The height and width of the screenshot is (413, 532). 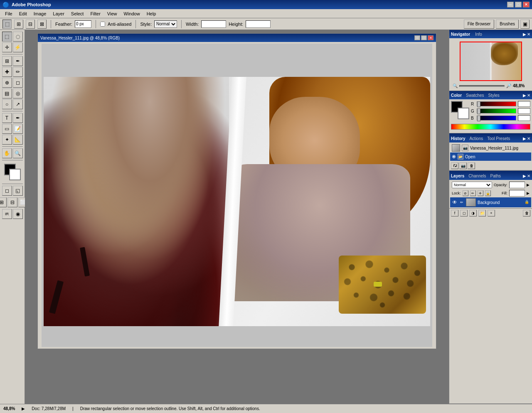 I want to click on hand-tool: ✋, so click(x=7, y=153).